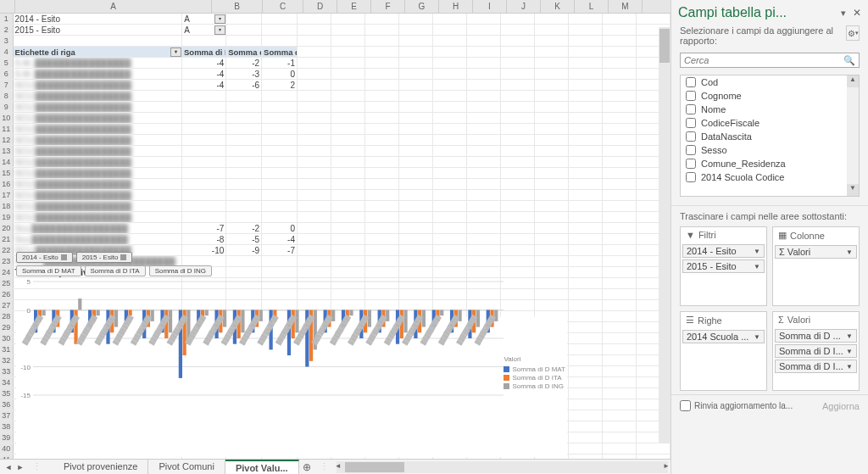  Describe the element at coordinates (336, 141) in the screenshot. I see `table-row: 12SCU ████████████████` at that location.